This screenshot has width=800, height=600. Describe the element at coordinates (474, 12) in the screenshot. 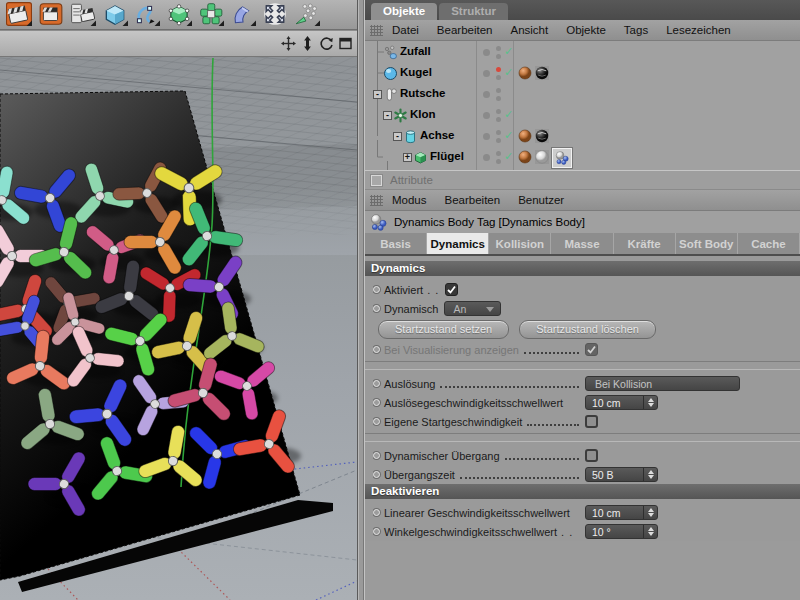

I see `om-tab-struktur: Struktur` at that location.